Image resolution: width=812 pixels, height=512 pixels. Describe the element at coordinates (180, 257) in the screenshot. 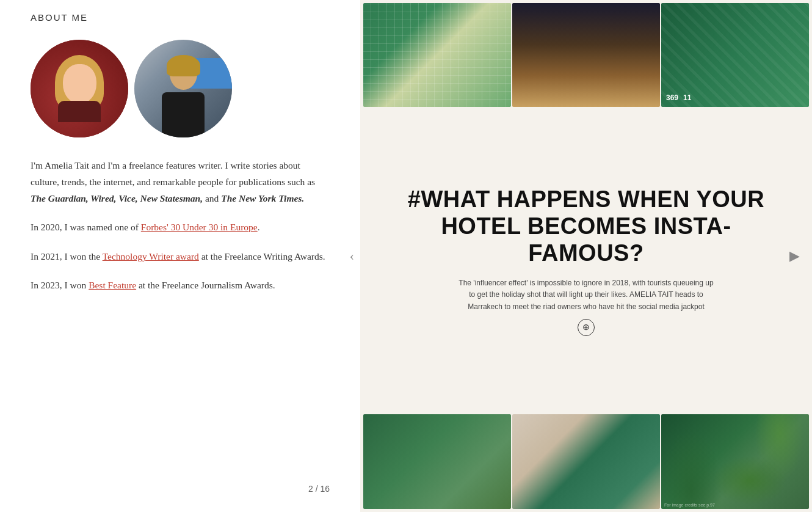

I see `bio-paragraph-3: In 2021, I won the Technology Writer awa…` at that location.